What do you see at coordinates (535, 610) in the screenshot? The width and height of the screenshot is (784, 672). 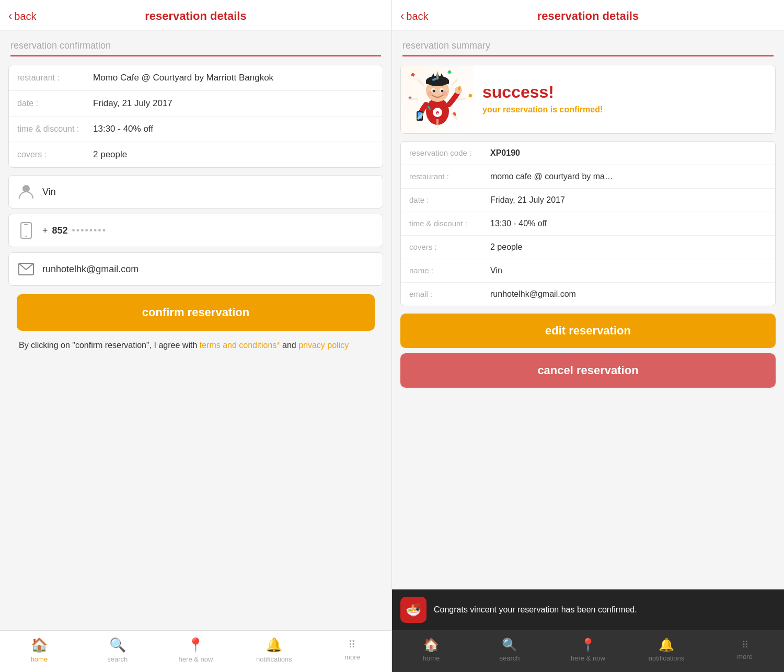 I see `toast-message: Congrats vincent your reservation has be…` at bounding box center [535, 610].